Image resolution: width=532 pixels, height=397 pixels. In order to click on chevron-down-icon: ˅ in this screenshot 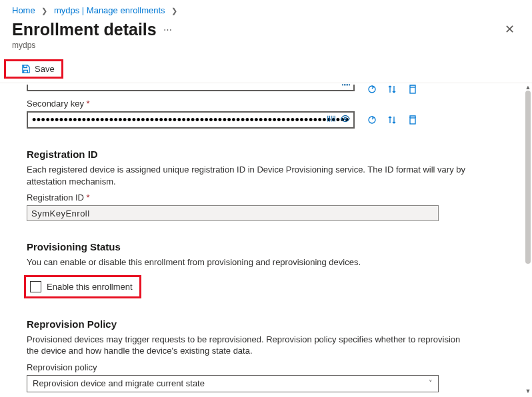, I will do `click(431, 384)`.